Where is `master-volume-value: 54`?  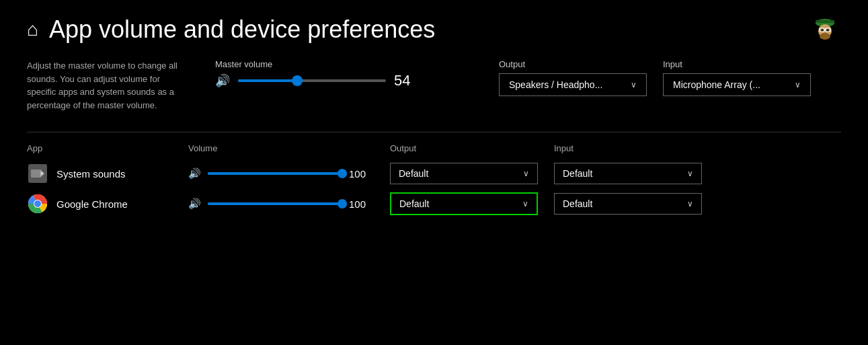 master-volume-value: 54 is located at coordinates (406, 81).